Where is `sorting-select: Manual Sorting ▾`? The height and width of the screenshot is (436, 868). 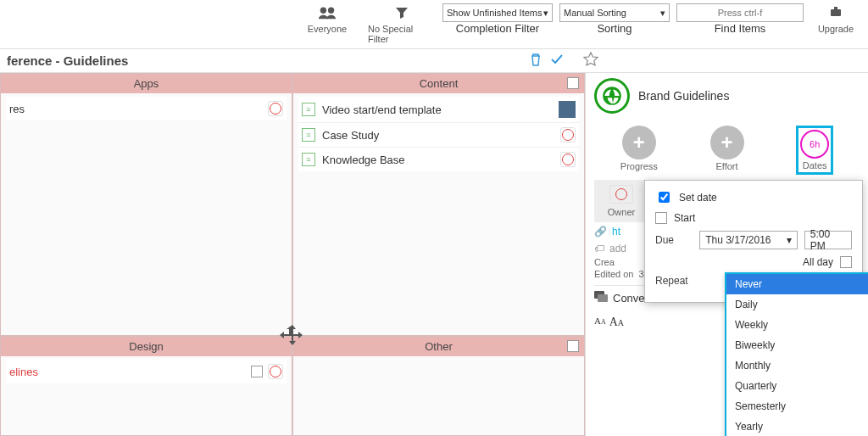
sorting-select: Manual Sorting ▾ is located at coordinates (615, 13).